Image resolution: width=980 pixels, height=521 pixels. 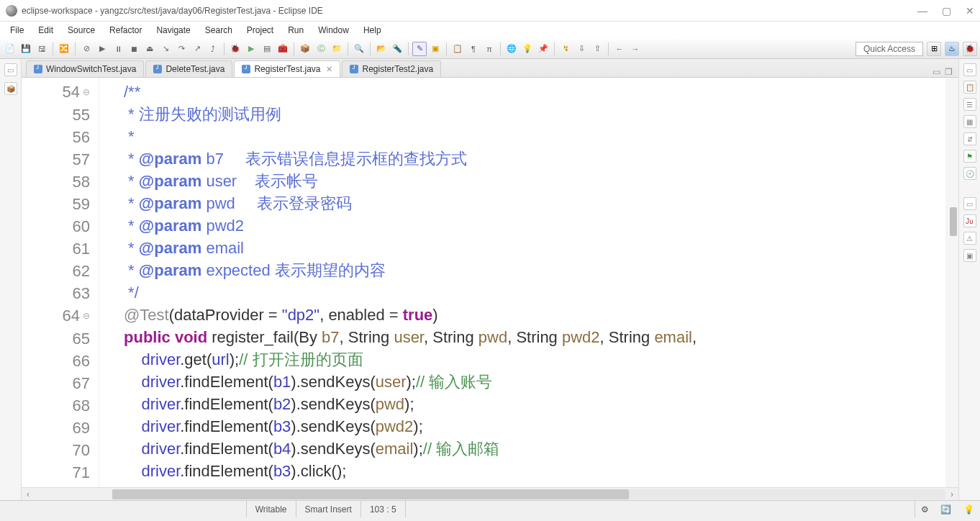 What do you see at coordinates (970, 173) in the screenshot?
I see `history-icon: 🕘` at bounding box center [970, 173].